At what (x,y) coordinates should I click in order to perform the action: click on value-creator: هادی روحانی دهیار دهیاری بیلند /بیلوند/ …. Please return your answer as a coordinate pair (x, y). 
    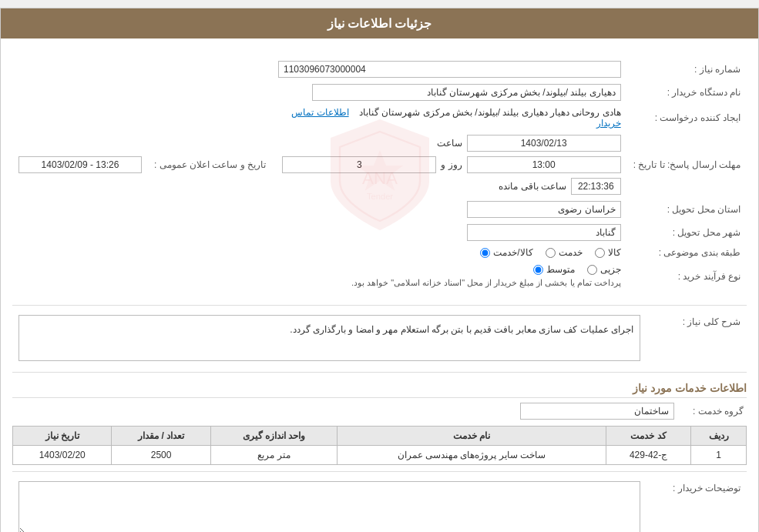
    Looking at the image, I should click on (450, 118).